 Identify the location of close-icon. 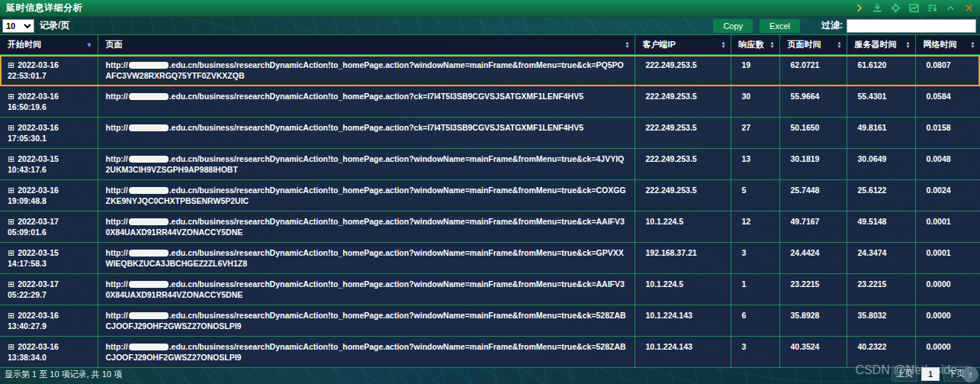
(969, 8).